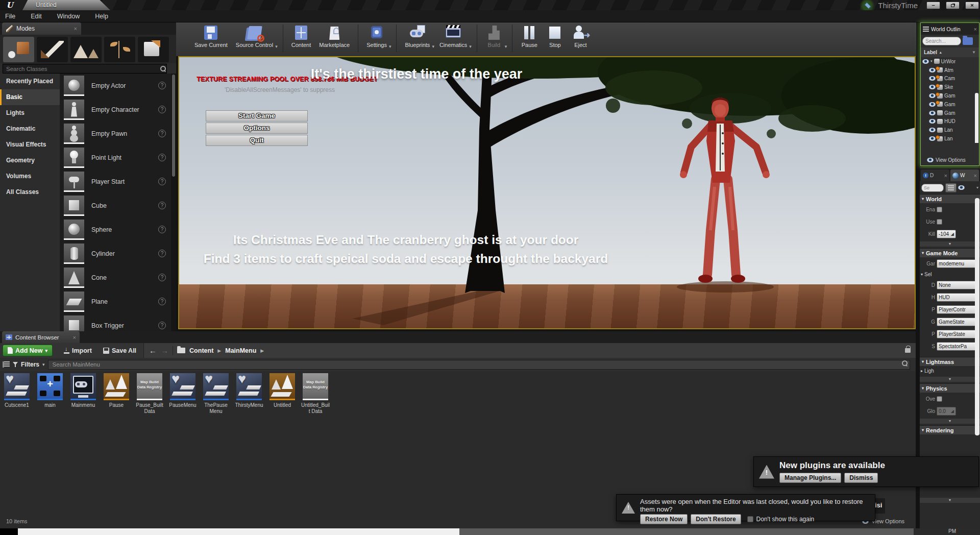 The image size is (980, 535). What do you see at coordinates (174, 202) in the screenshot?
I see `modes-scrollbar` at bounding box center [174, 202].